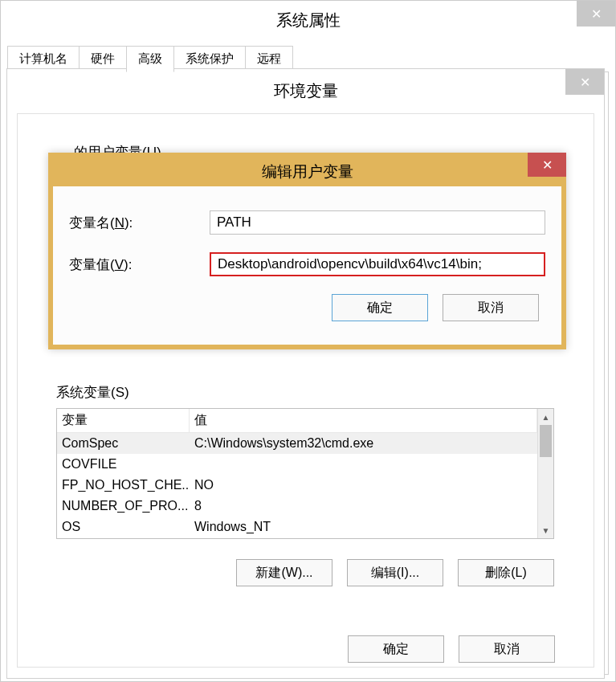  Describe the element at coordinates (307, 264) in the screenshot. I see `var-value-row: 变量值(V):` at that location.